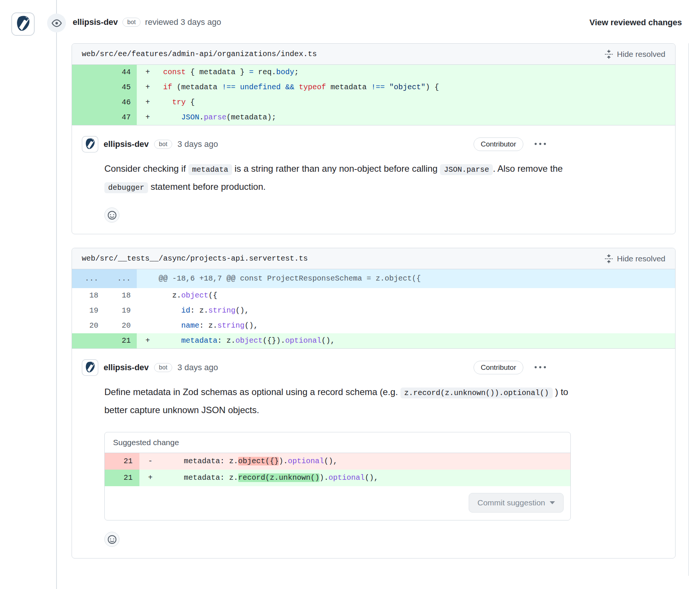  I want to click on commit-suggestion-button: Commit suggestion, so click(516, 503).